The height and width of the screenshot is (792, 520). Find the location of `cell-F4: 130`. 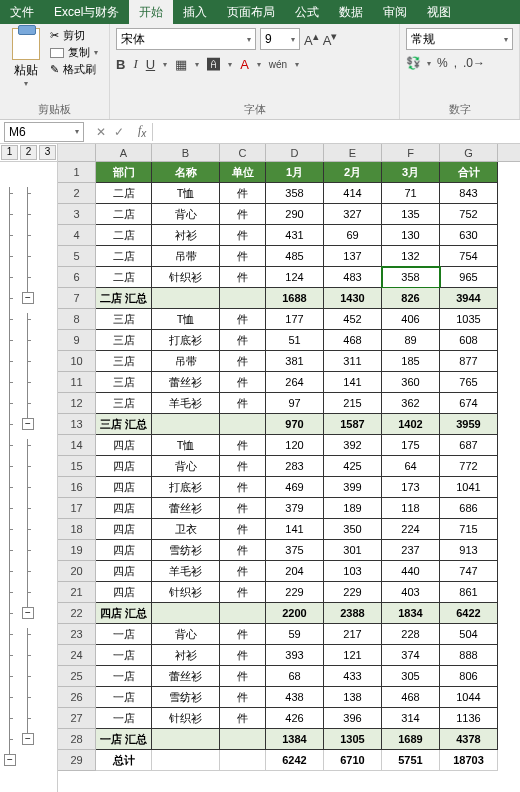

cell-F4: 130 is located at coordinates (411, 236).